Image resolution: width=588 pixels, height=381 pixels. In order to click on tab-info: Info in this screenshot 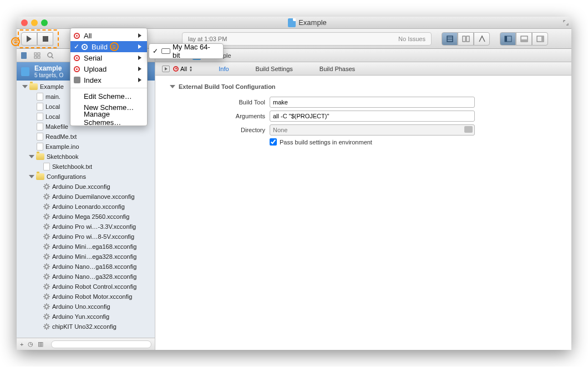, I will do `click(224, 69)`.